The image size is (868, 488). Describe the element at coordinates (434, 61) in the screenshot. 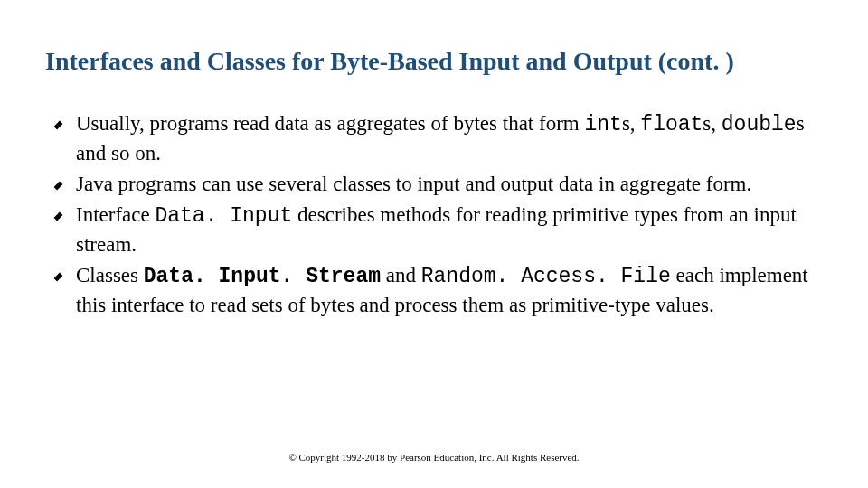

I see `slide-title: Interfaces and Classes for Byte-Based In…` at that location.